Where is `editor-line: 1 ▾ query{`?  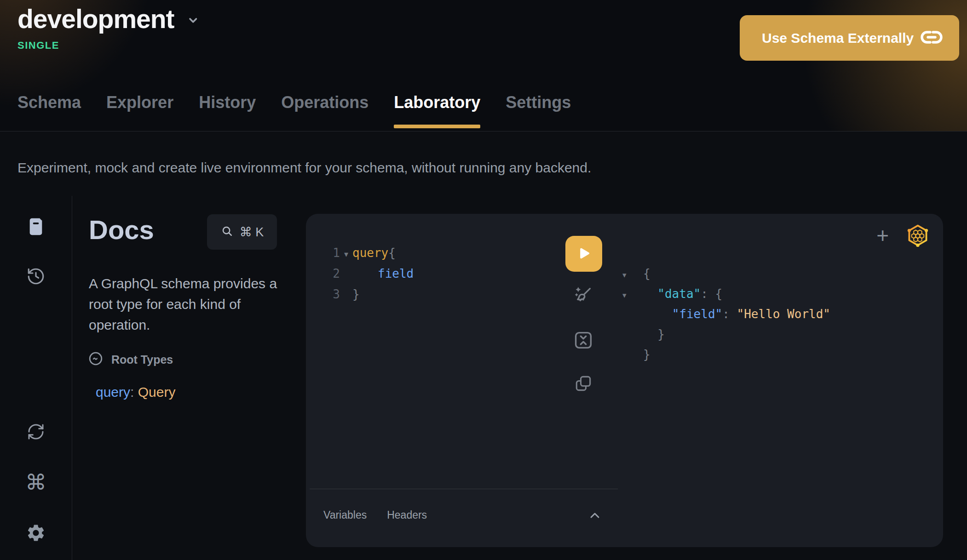 editor-line: 1 ▾ query{ is located at coordinates (373, 253).